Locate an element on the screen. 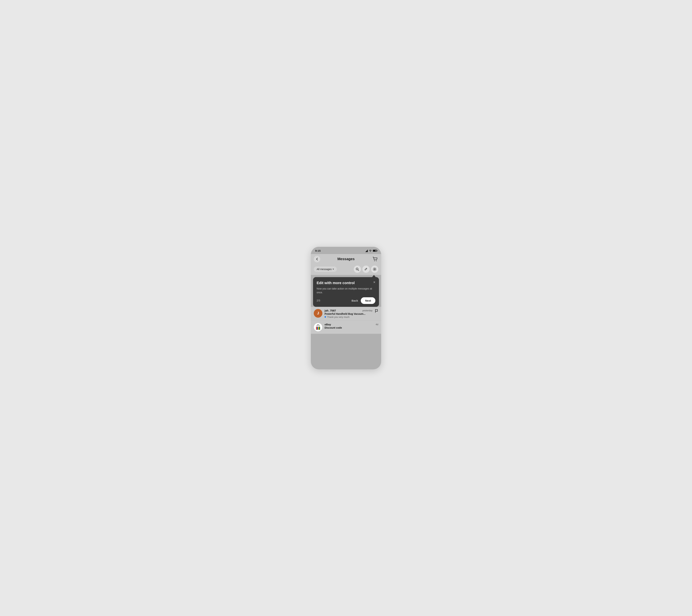 The height and width of the screenshot is (616, 692). wifi-icon is located at coordinates (370, 251).